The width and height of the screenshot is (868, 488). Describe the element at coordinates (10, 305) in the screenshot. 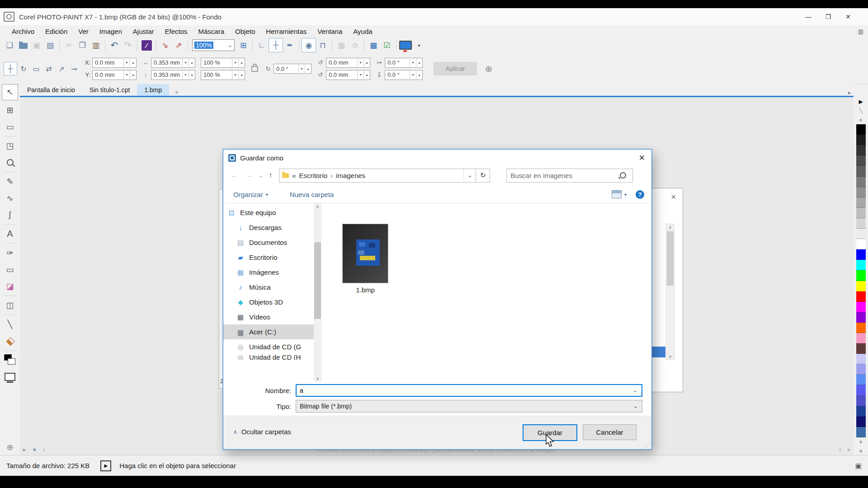

I see `object-transparency-tool: ◫` at that location.